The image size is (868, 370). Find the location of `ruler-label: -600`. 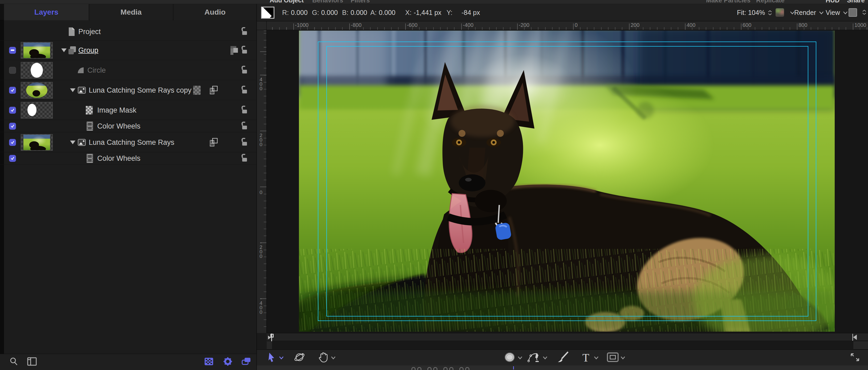

ruler-label: -600 is located at coordinates (412, 25).